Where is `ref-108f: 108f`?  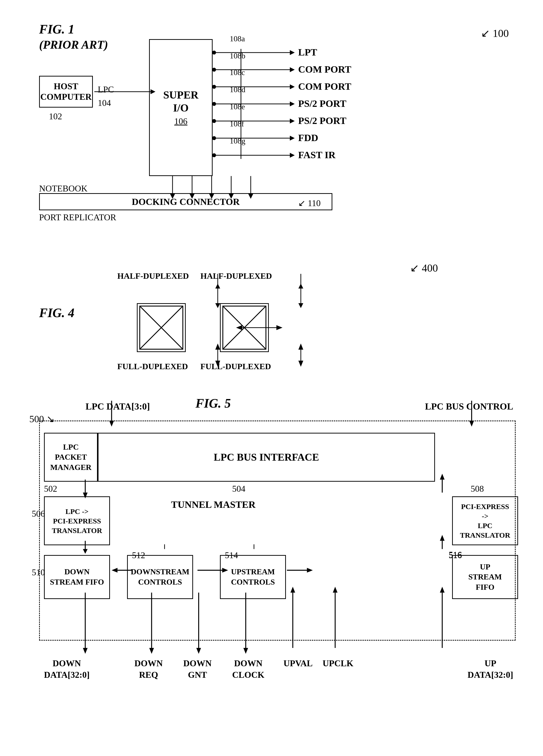 ref-108f: 108f is located at coordinates (237, 124).